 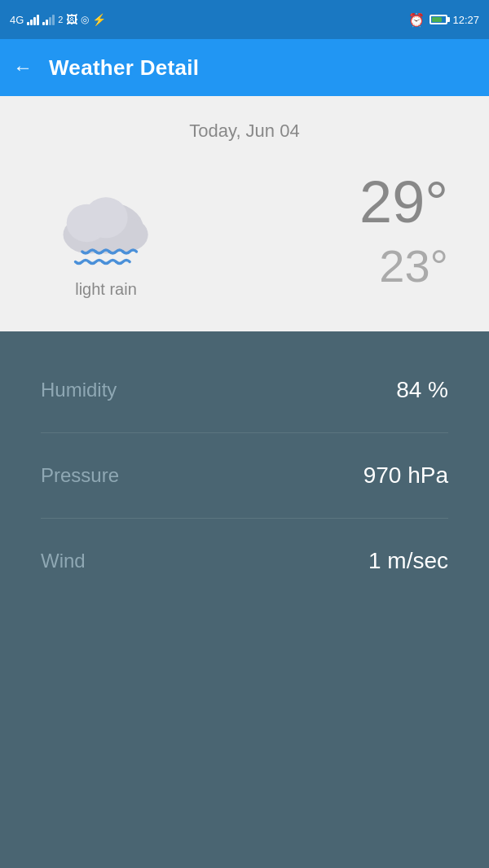 What do you see at coordinates (437, 20) in the screenshot?
I see `battery-fill` at bounding box center [437, 20].